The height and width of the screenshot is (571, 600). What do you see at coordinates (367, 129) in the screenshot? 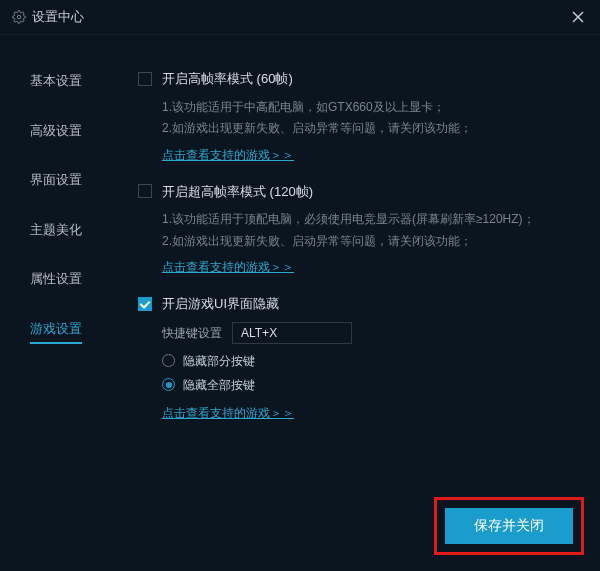
I see `hfr-desc2: 2.如游戏出现更新失败、启动异常等问题，请关闭该功能；` at bounding box center [367, 129].